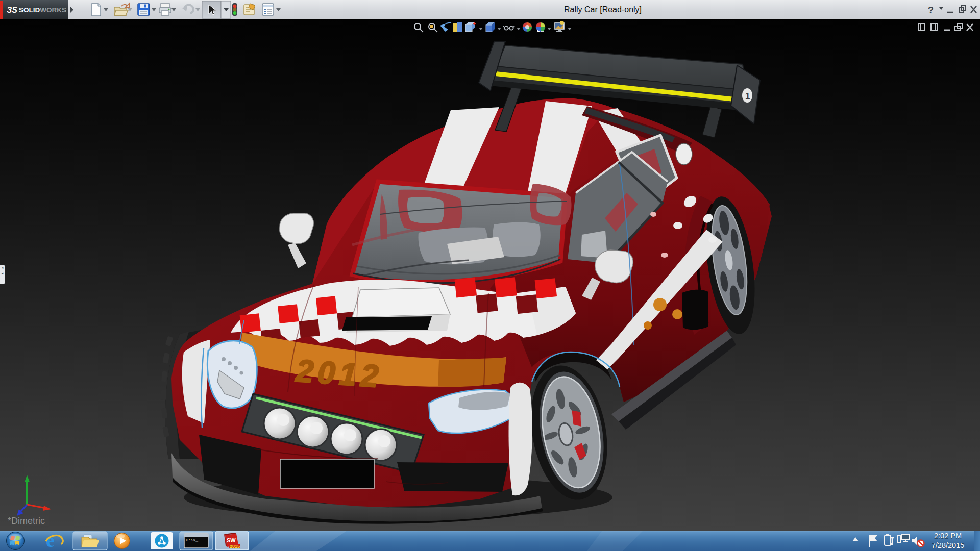 The image size is (980, 551). Describe the element at coordinates (192, 540) in the screenshot. I see `svg-text: C:\>_` at that location.